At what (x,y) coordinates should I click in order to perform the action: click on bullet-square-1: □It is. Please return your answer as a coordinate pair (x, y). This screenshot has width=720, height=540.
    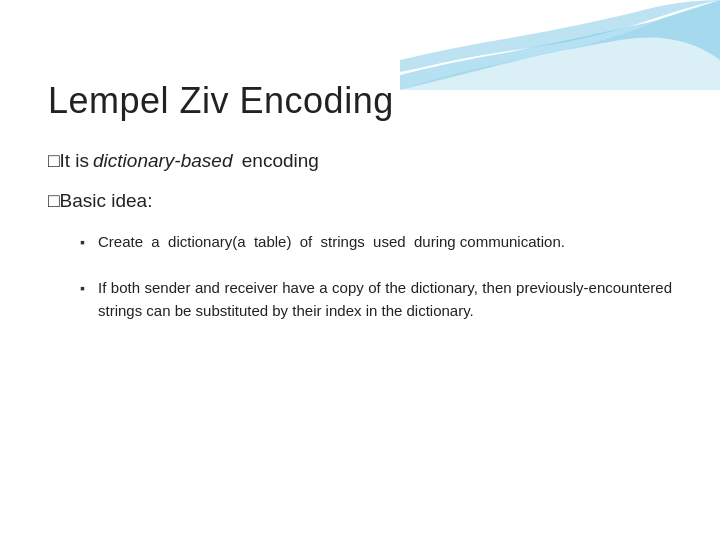
    Looking at the image, I should click on (68, 161).